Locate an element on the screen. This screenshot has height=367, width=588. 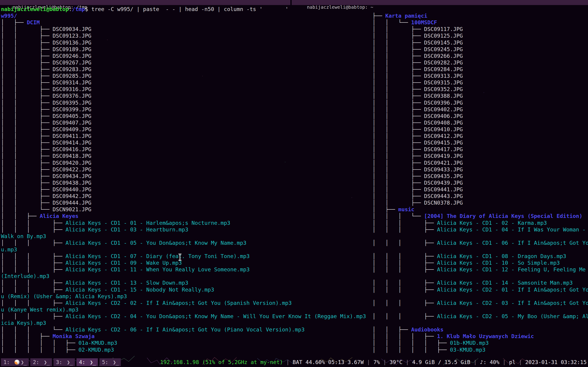
file-name: DSC09419.JPG is located at coordinates (443, 156).